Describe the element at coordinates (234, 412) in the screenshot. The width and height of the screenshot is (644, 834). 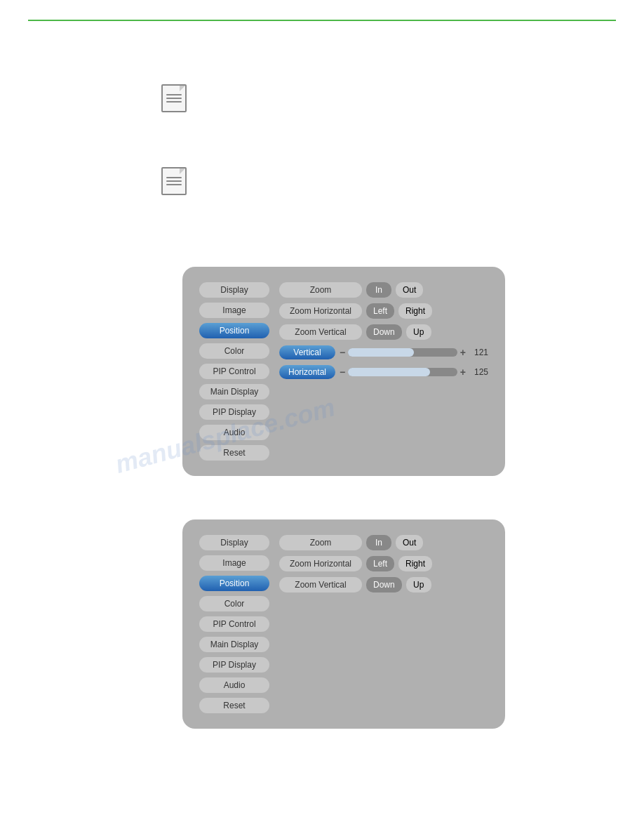
I see `menu-pip-display-1: PIP Display` at that location.